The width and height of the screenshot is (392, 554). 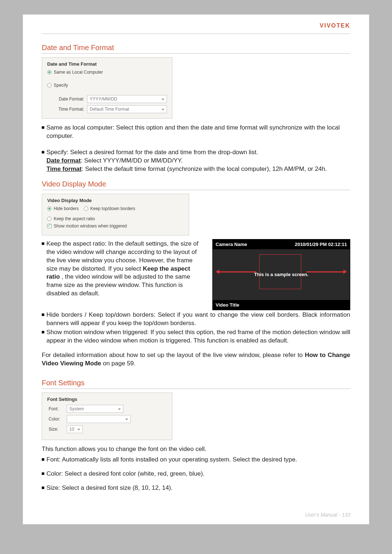 I want to click on section-title-font: Font Settings, so click(x=196, y=384).